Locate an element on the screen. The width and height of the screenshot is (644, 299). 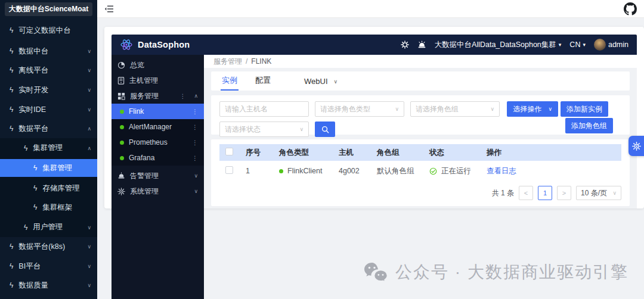
add-instance-button: 添加新实例 is located at coordinates (584, 109).